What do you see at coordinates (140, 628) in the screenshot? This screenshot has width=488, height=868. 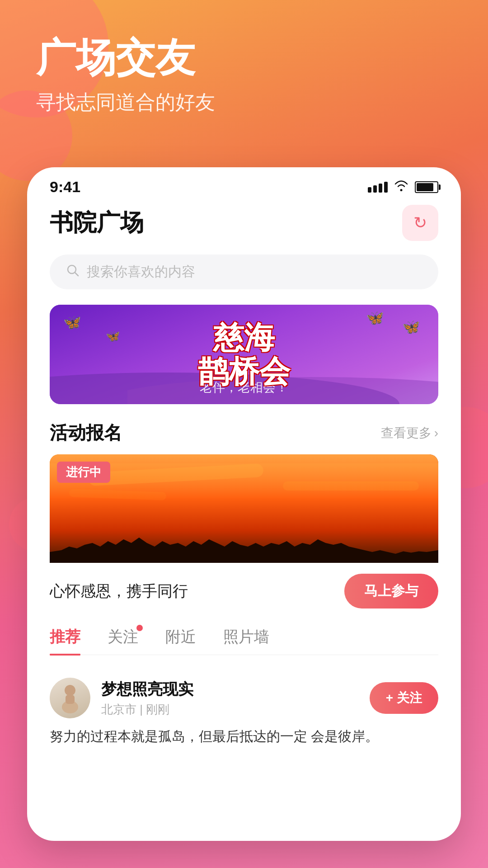 I see `tab-follow-dot` at bounding box center [140, 628].